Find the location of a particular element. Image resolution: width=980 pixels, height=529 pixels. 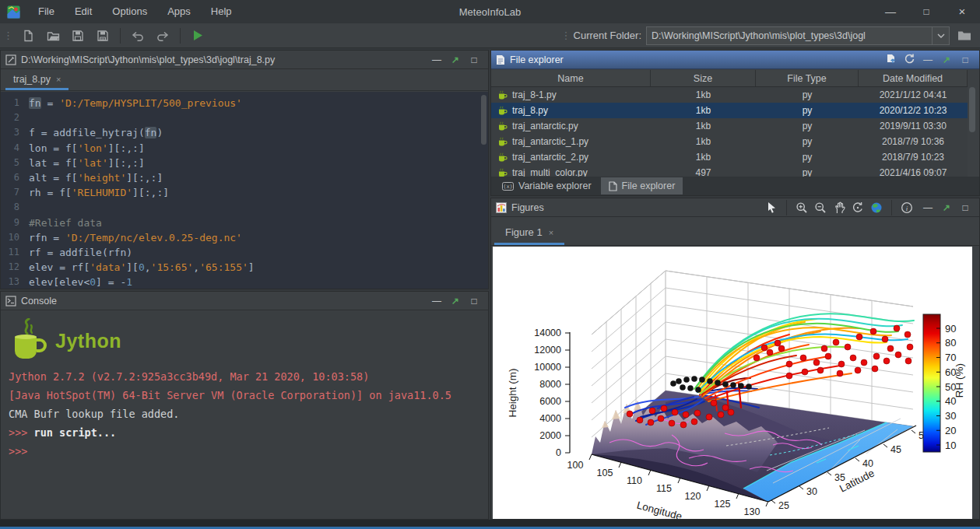

file-row: traj_8.py1kbpy2020/12/2 10:23 is located at coordinates (729, 110).